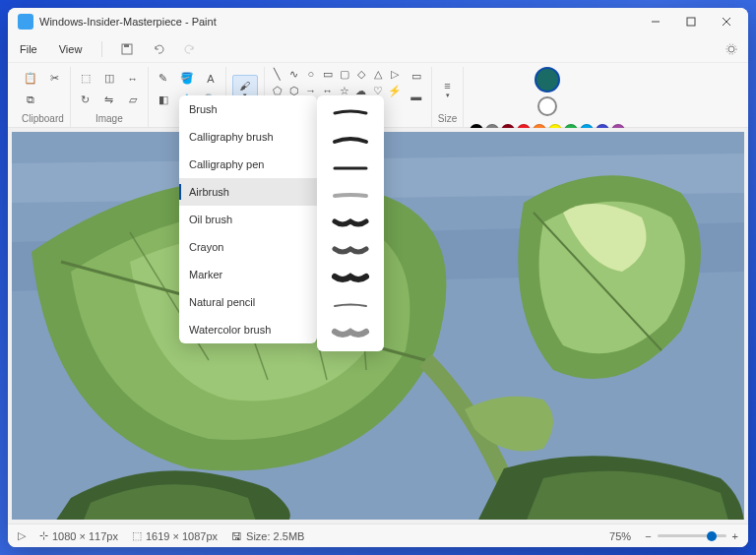 The width and height of the screenshot is (756, 555). I want to click on brush-menu: BrushCalligraphy brushCalligraphy penAir…, so click(248, 219).